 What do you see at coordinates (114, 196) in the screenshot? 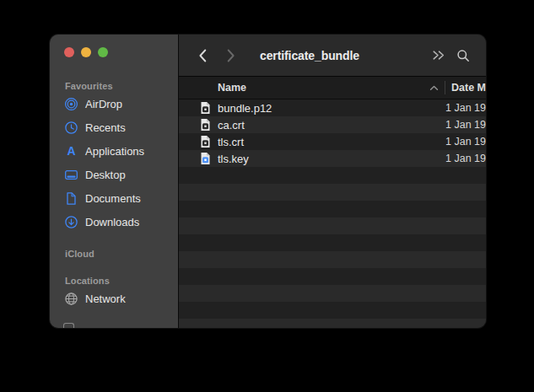
I see `sidebar-nav: Favourites AirDrop` at bounding box center [114, 196].